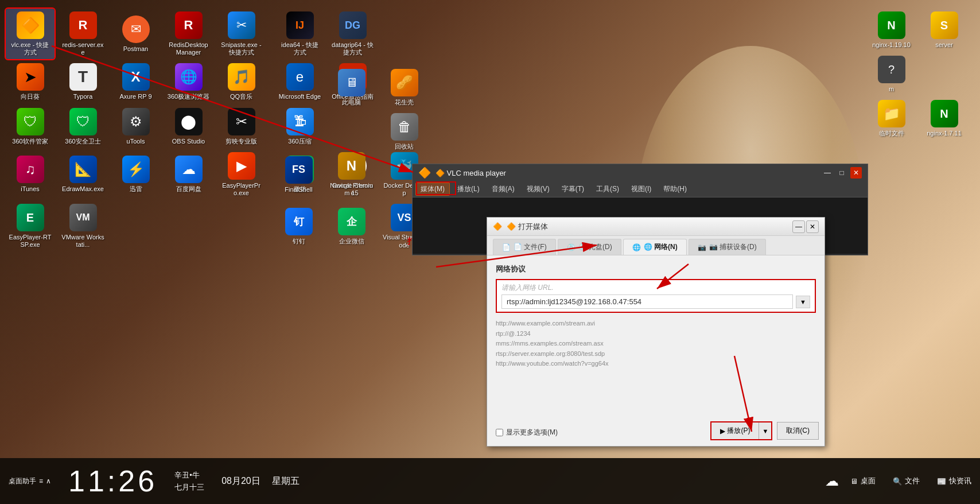 Image resolution: width=980 pixels, height=504 pixels. What do you see at coordinates (728, 247) in the screenshot?
I see `tab-capture: 📷 📷 捕获设备(D)` at bounding box center [728, 247].